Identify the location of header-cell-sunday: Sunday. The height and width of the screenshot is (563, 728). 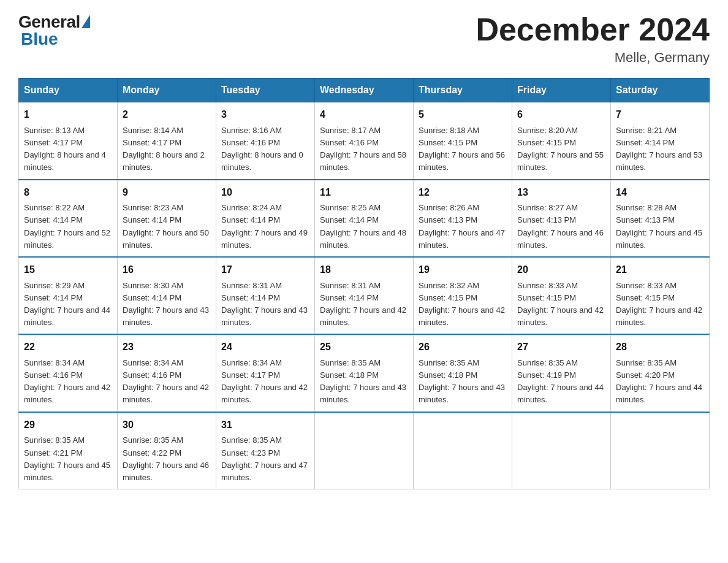
(69, 91).